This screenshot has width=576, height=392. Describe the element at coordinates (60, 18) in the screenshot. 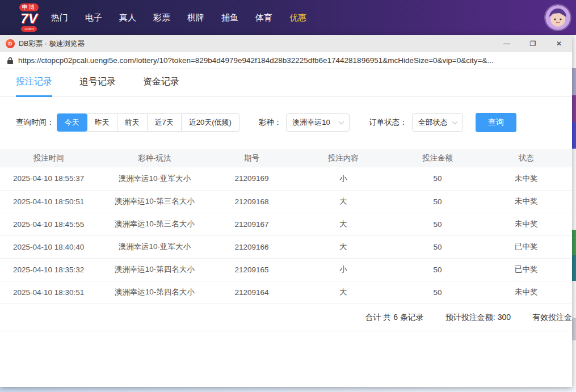

I see `nav-item-hot: 热门` at that location.